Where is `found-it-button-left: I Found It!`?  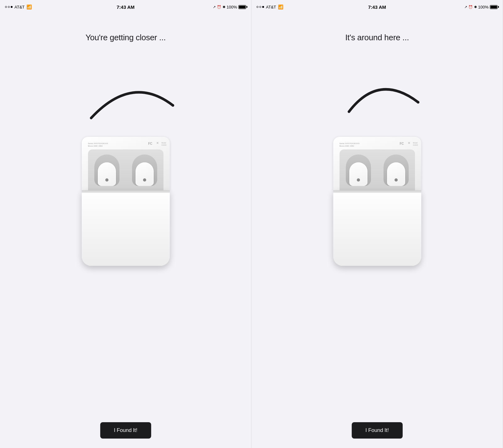
found-it-button-left: I Found It! is located at coordinates (125, 430).